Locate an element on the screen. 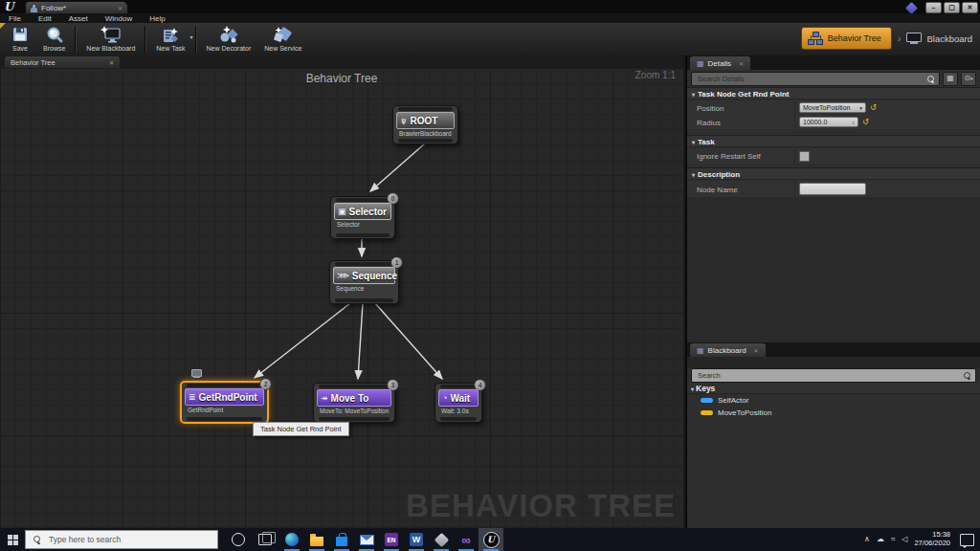  new-service-icon is located at coordinates (283, 34).